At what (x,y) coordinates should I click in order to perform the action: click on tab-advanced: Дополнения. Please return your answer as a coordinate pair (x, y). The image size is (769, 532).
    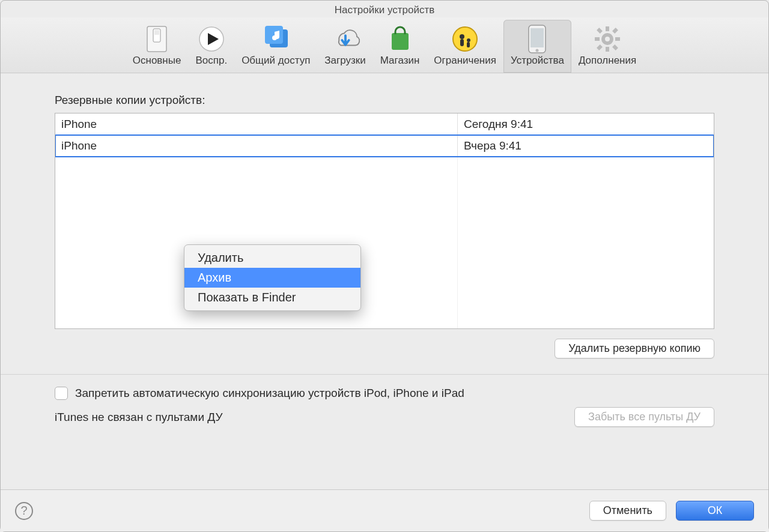
    Looking at the image, I should click on (607, 46).